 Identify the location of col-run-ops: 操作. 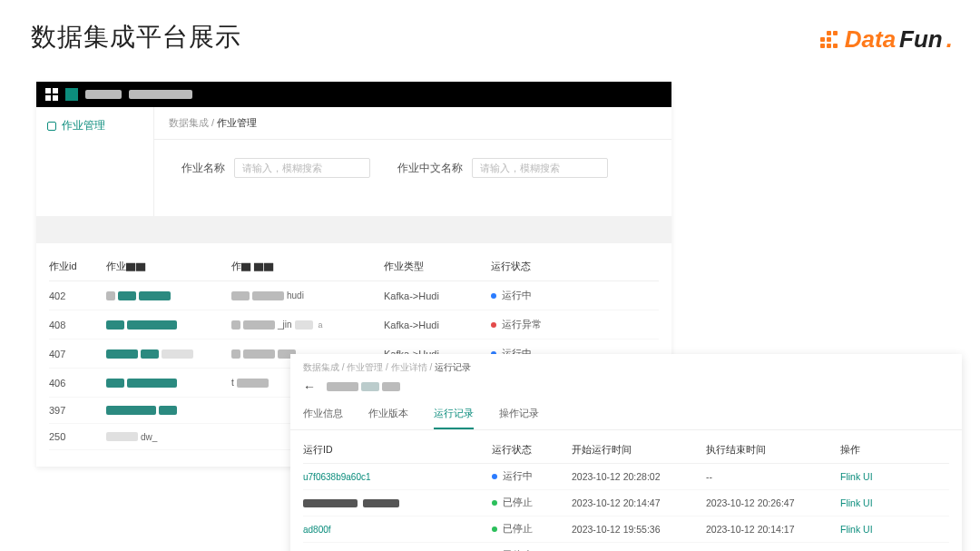
(877, 450).